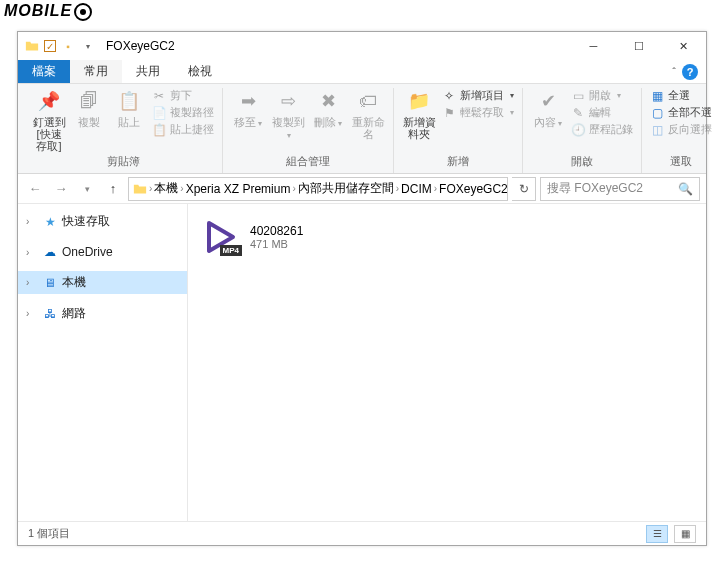 This screenshot has width=720, height=563. I want to click on open-button: ▭開啟▾, so click(602, 96).